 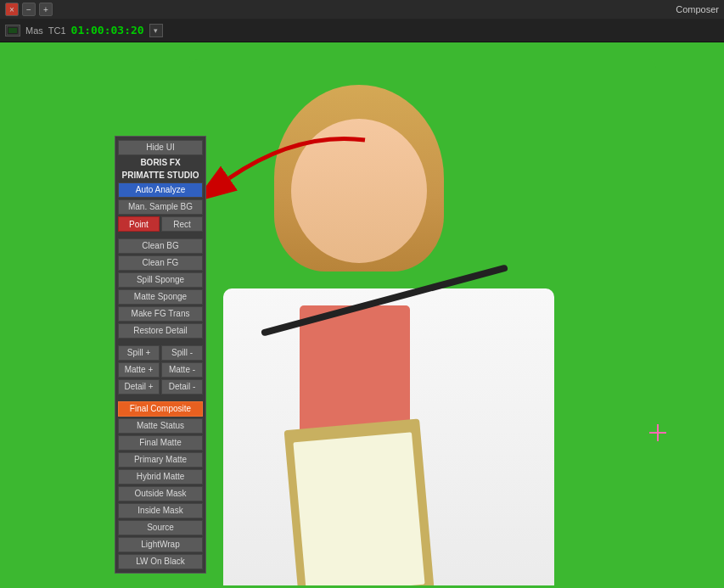 What do you see at coordinates (160, 207) in the screenshot?
I see `man-sample-bg-button: Man. Sample BG` at bounding box center [160, 207].